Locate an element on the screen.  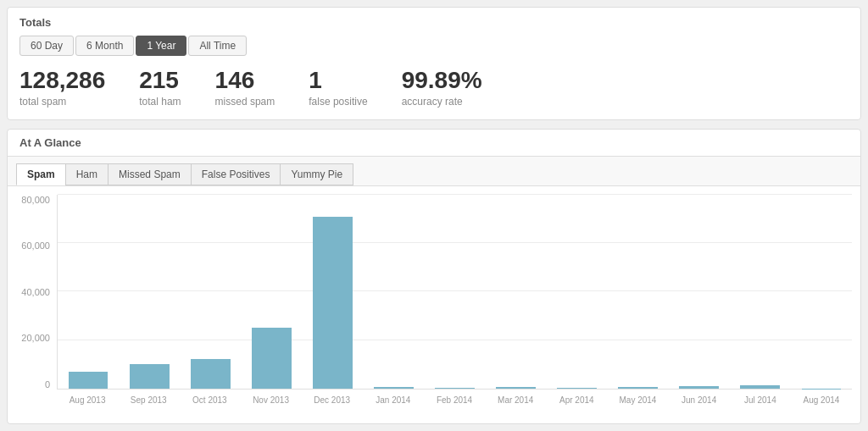
y-label: 20,000 is located at coordinates (36, 338).